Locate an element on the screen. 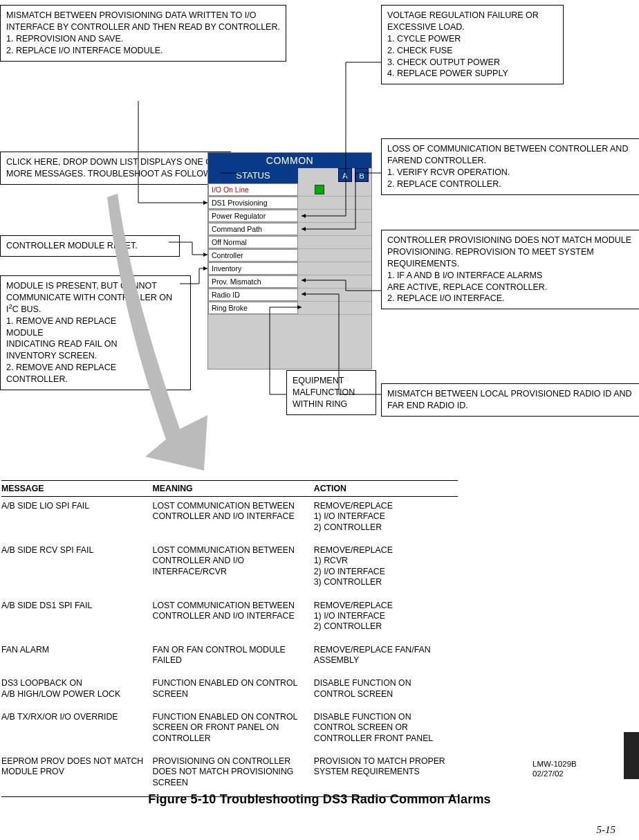 The image size is (639, 840). cell-action: PROVISION TO MATCH PROPER SYSTEM REQUIRE… is located at coordinates (386, 775).